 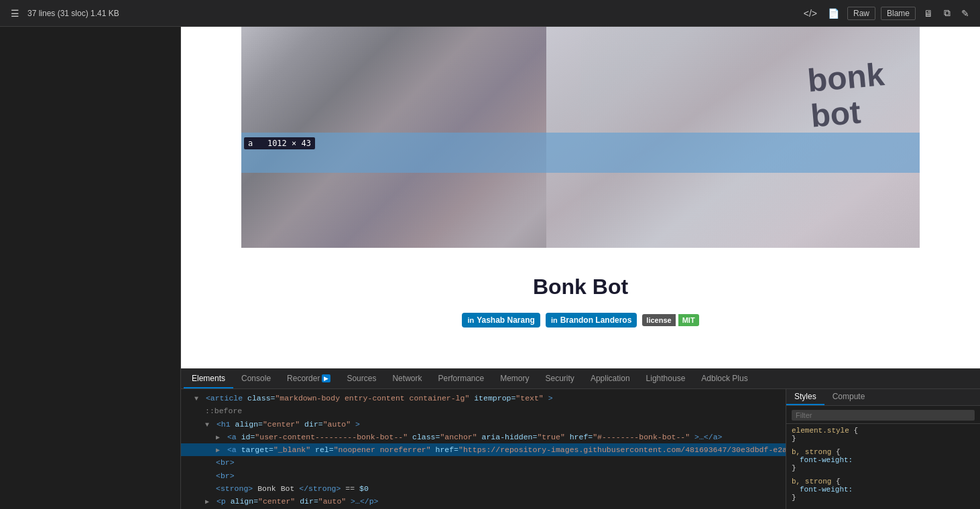 I want to click on toolbar-left: ☰ 37 lines (31 sloc) 1.41 KB, so click(x=402, y=13).